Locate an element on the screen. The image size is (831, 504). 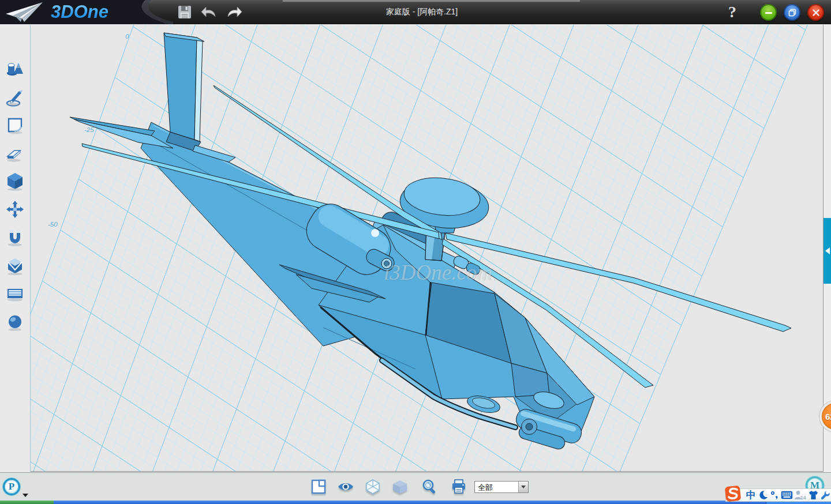
close-button is located at coordinates (816, 13).